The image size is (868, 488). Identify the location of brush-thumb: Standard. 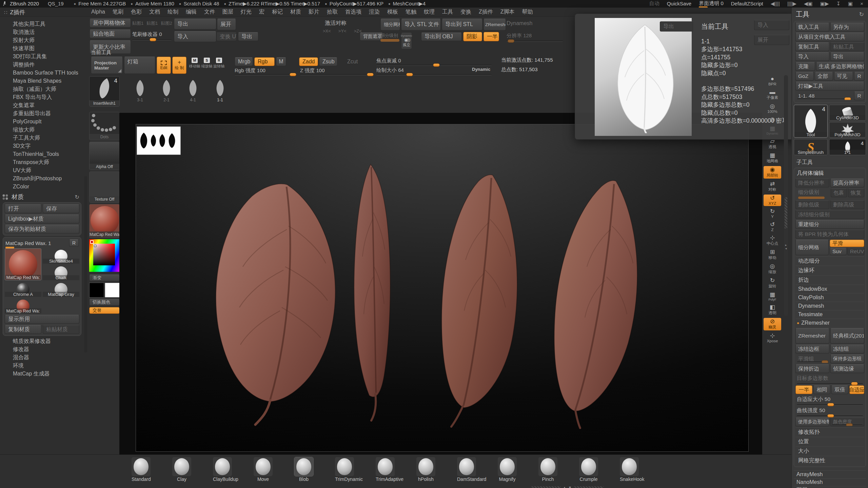
(141, 470).